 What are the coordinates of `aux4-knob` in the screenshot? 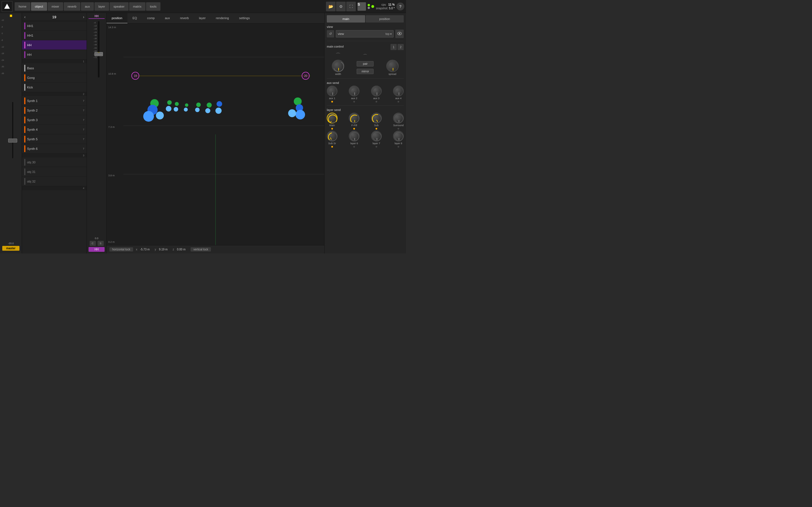 It's located at (398, 91).